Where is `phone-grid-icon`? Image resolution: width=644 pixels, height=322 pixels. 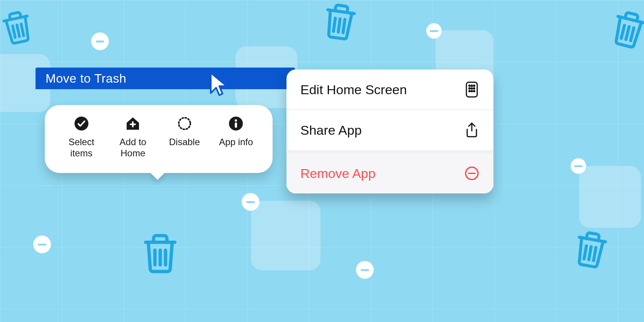
phone-grid-icon is located at coordinates (472, 90).